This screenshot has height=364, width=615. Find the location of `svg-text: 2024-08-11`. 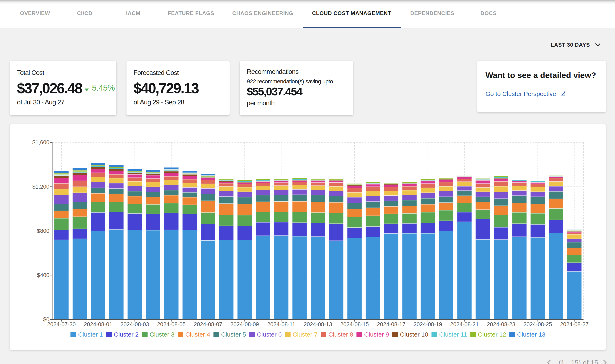

svg-text: 2024-08-11 is located at coordinates (281, 324).